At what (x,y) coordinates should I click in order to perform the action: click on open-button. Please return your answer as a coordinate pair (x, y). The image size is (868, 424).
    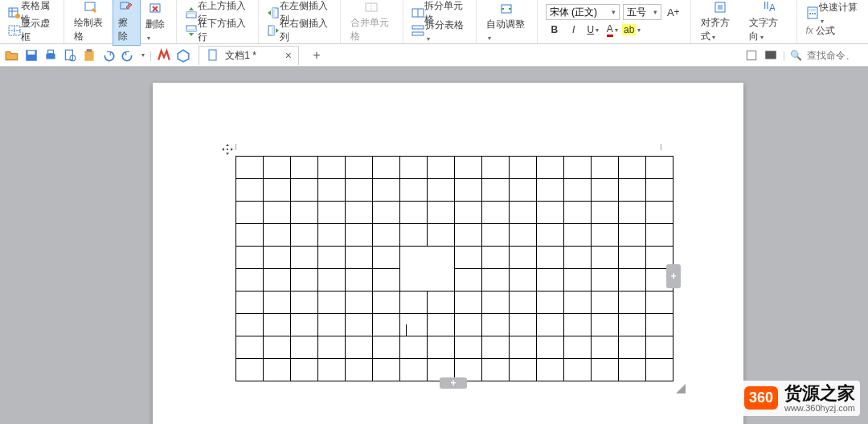
    Looking at the image, I should click on (12, 55).